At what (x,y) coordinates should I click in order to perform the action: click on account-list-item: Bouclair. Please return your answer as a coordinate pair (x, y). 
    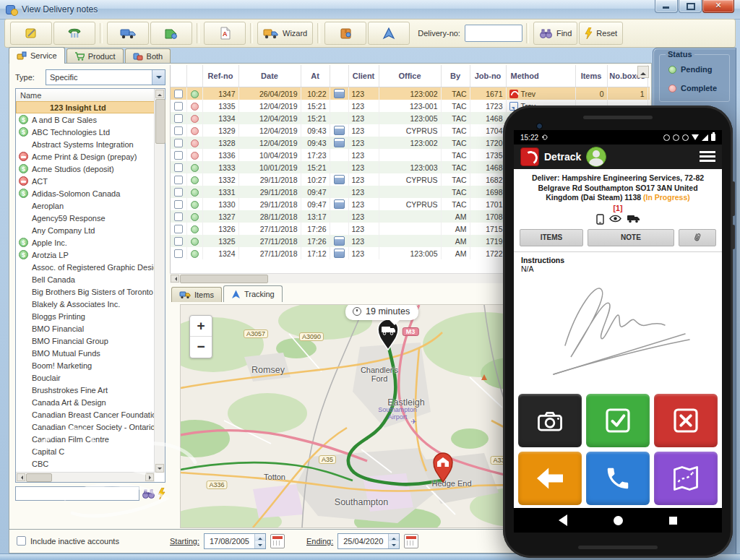
    Looking at the image, I should click on (85, 377).